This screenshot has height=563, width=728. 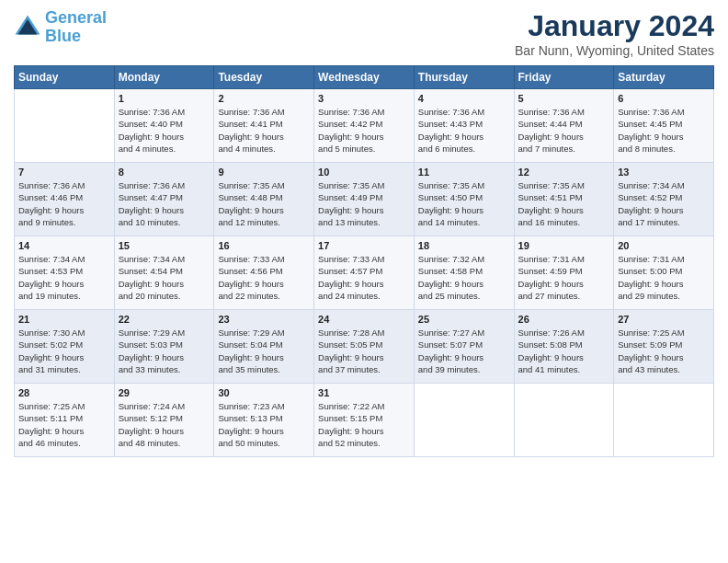 I want to click on day-info: Sunrise: 7:34 AM Sunset: 4:54 PM Dayligh…, so click(x=165, y=278).